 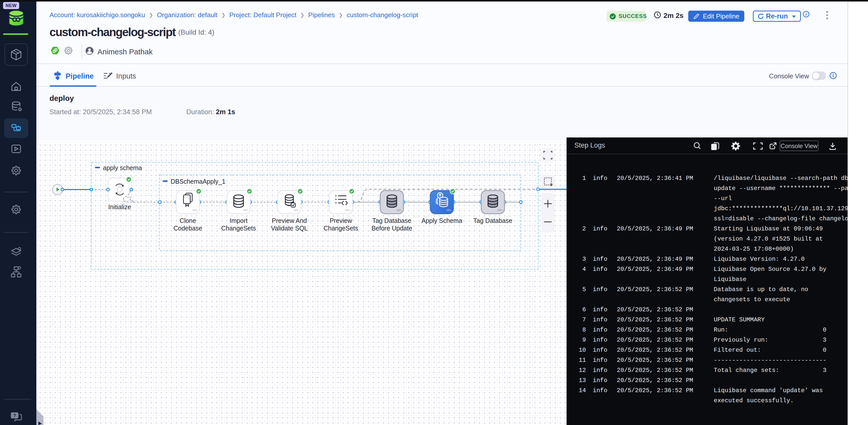 I want to click on svg-text: Initialize, so click(x=120, y=207).